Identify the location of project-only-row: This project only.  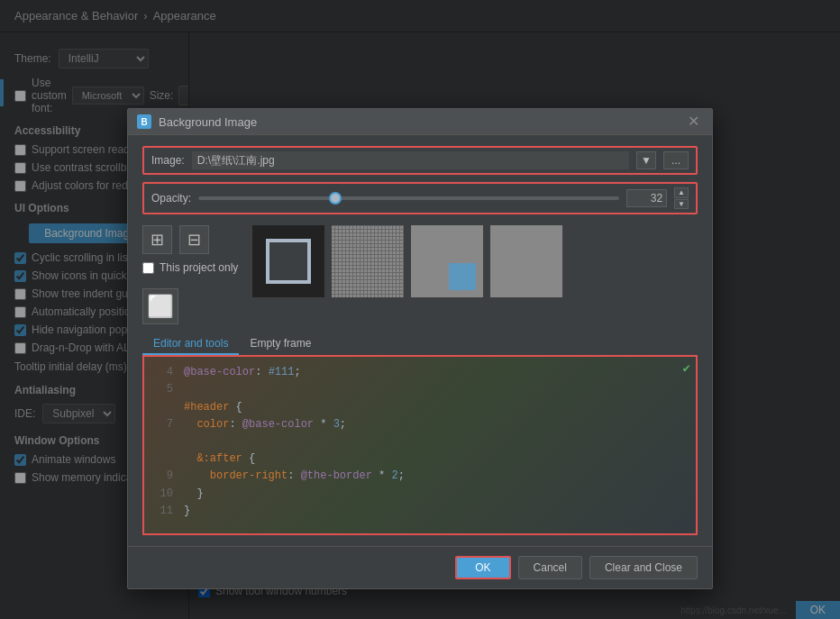
(190, 268).